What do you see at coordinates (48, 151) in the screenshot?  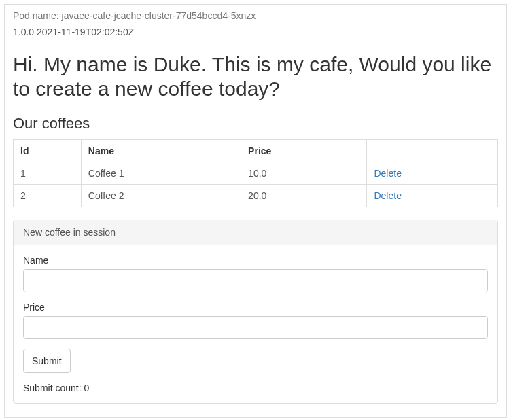 I see `col-header-id: Id` at bounding box center [48, 151].